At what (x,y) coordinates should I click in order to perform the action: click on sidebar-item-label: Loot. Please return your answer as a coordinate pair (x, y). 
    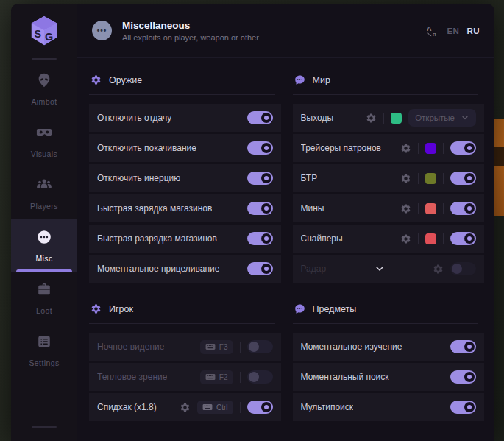
    Looking at the image, I should click on (44, 311).